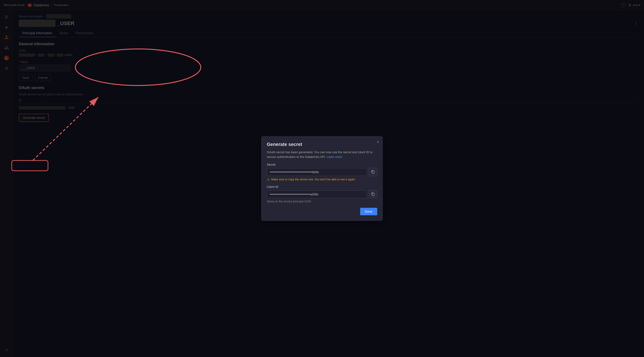 This screenshot has height=357, width=644. Describe the element at coordinates (322, 155) in the screenshot. I see `modal-description: OAuth secret has been generated. You can…` at that location.